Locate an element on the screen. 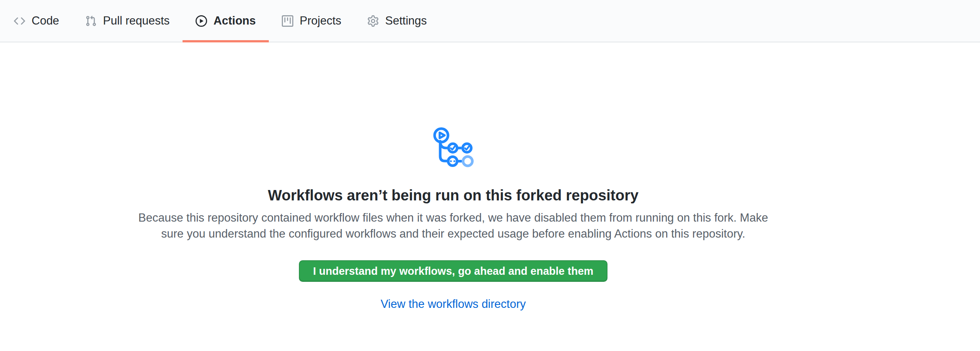  project-icon is located at coordinates (288, 21).